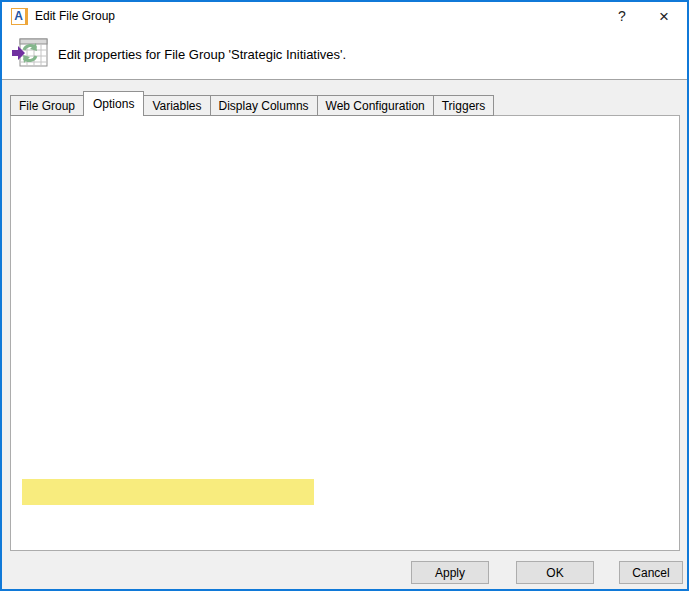 Image resolution: width=689 pixels, height=591 pixels. I want to click on close-icon: ×, so click(664, 16).